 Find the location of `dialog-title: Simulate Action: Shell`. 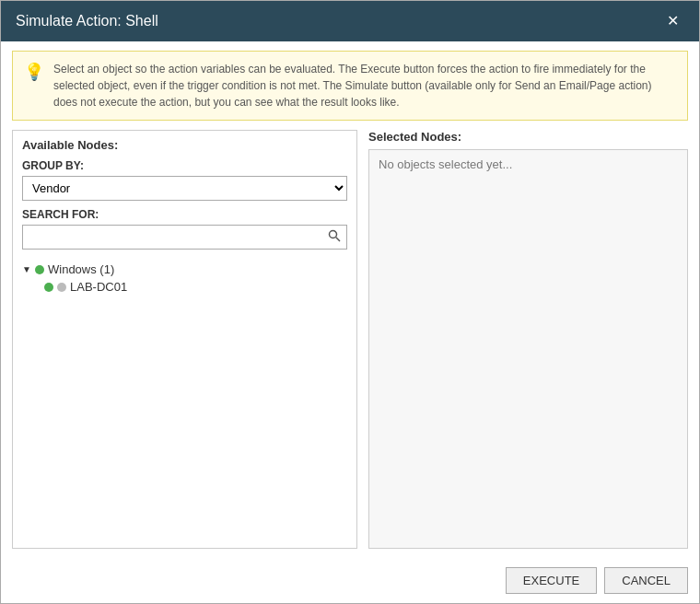

dialog-title: Simulate Action: Shell is located at coordinates (87, 21).